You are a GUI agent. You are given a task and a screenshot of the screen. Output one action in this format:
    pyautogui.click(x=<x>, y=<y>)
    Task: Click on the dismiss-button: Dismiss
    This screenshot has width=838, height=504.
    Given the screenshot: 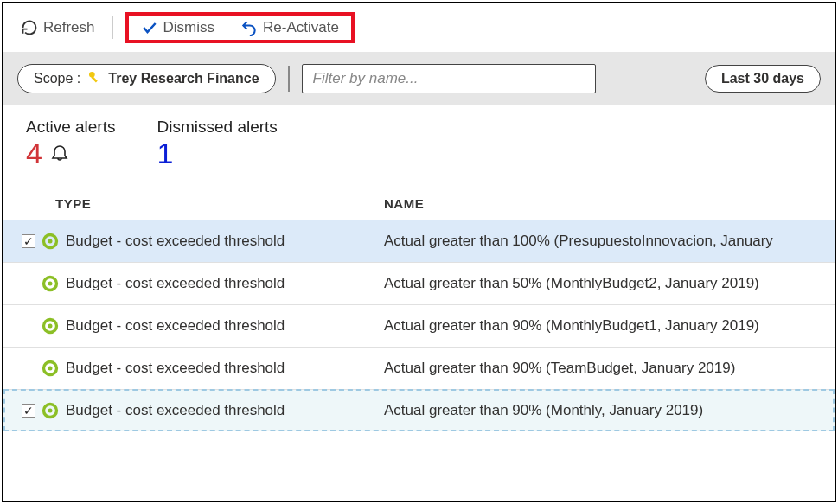 What is the action you would take?
    pyautogui.click(x=178, y=28)
    